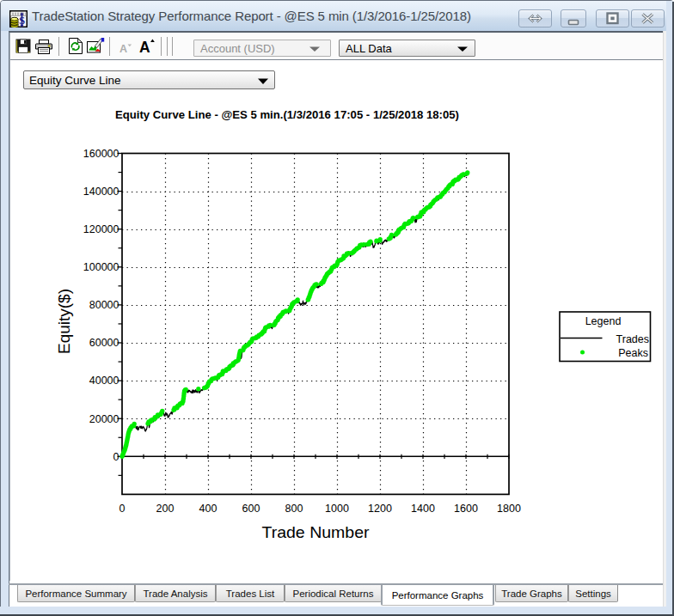 The width and height of the screenshot is (674, 616). What do you see at coordinates (633, 353) in the screenshot?
I see `svg-text: Peaks` at bounding box center [633, 353].